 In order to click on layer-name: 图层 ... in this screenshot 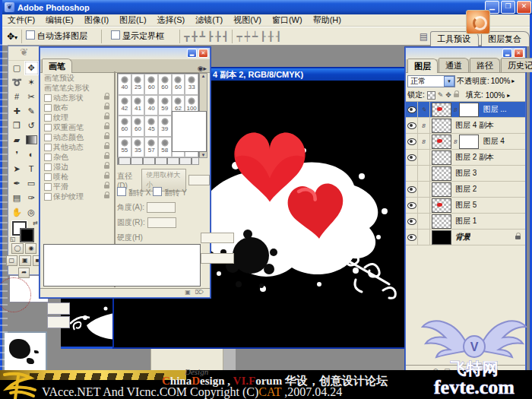, I will do `click(494, 109)`.